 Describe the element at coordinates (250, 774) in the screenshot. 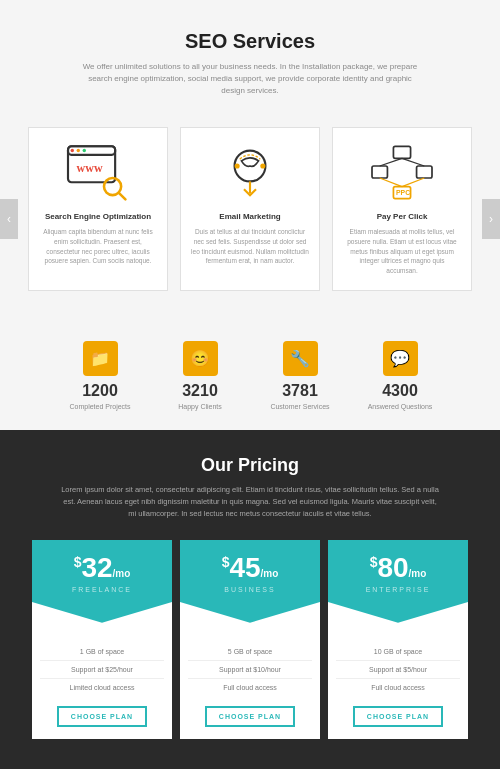

I see `testimonials-section: Happy Clients We thank for all our aweso…` at that location.